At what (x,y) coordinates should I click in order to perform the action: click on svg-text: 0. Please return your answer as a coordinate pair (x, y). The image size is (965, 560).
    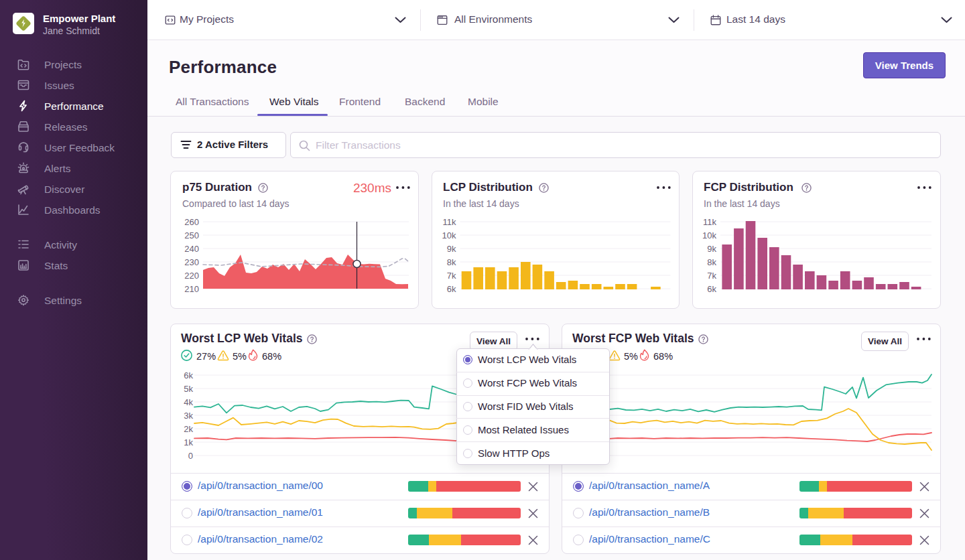
    Looking at the image, I should click on (190, 456).